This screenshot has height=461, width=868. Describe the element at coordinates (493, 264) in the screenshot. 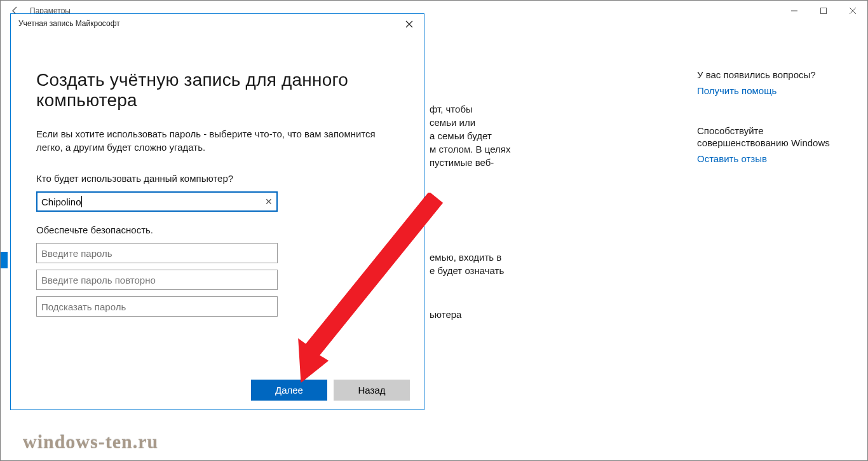

I see `bg-paragraph-2: емью, входить в е будет означать` at that location.